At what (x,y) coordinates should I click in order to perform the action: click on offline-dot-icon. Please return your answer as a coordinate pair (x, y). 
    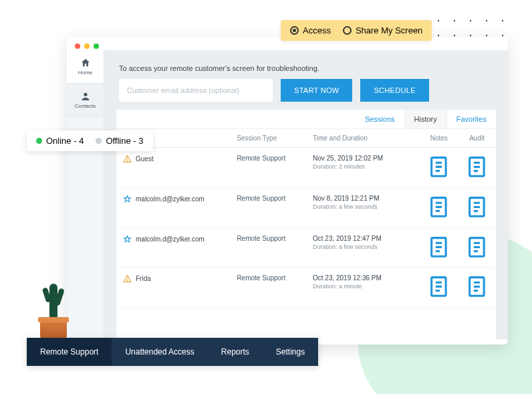
    Looking at the image, I should click on (99, 140).